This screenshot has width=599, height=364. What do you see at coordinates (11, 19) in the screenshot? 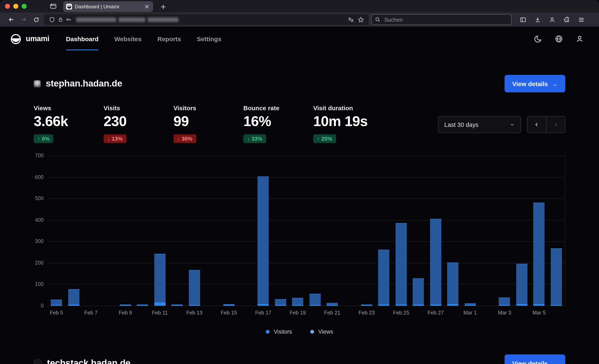
I see `back-icon` at bounding box center [11, 19].